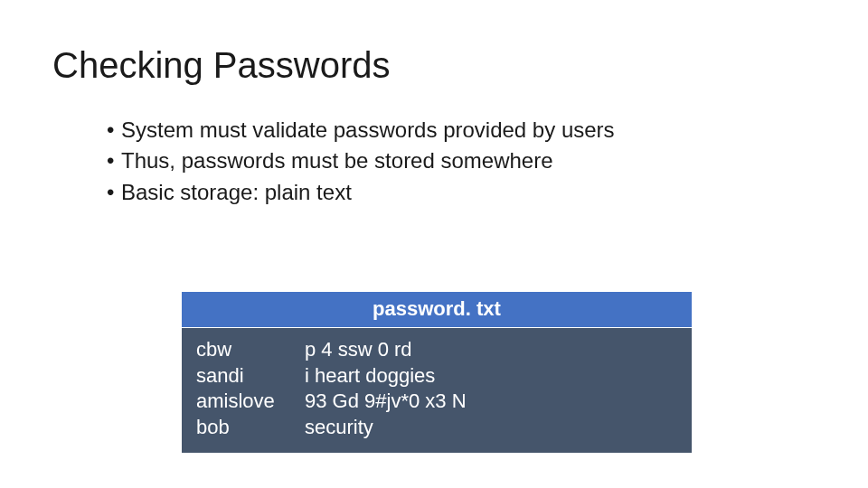  Describe the element at coordinates (361, 192) in the screenshot. I see `bullet-item: • Basic storage: plain text` at that location.